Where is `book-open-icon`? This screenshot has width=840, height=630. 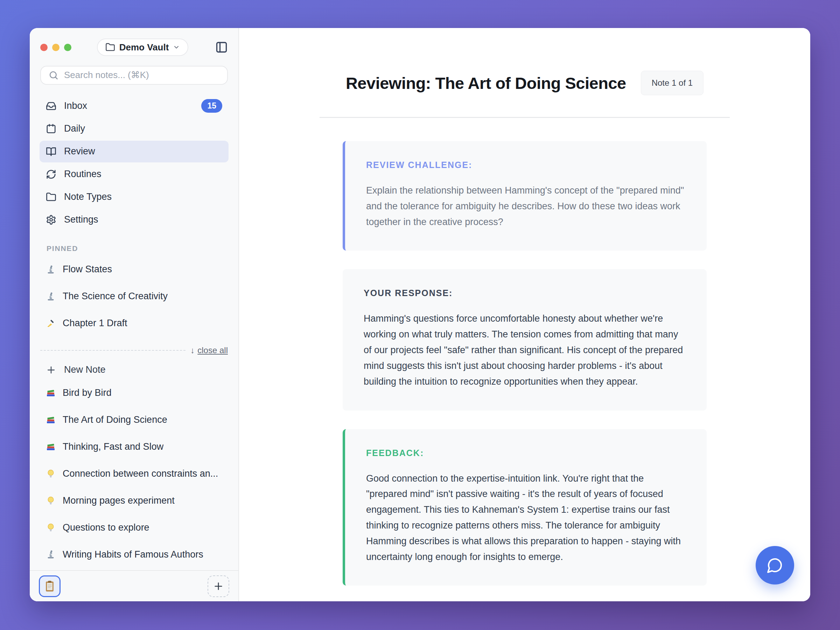
book-open-icon is located at coordinates (51, 152).